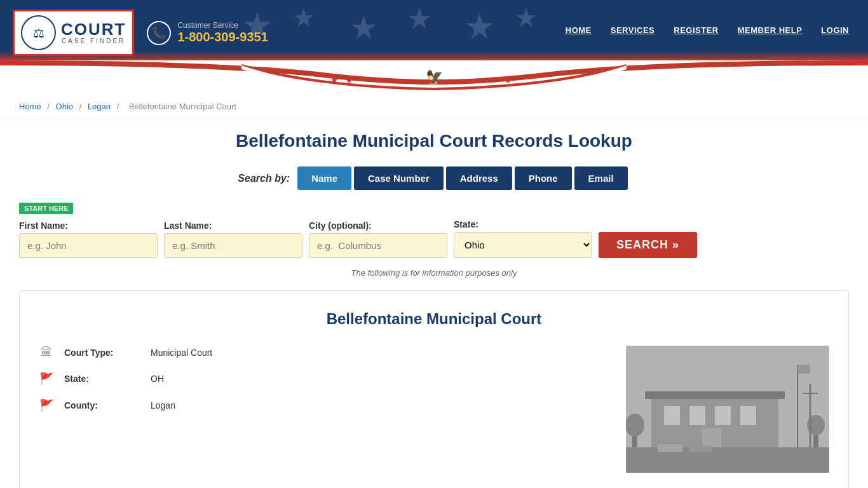 Image resolution: width=868 pixels, height=488 pixels. Describe the element at coordinates (233, 226) in the screenshot. I see `last-name-label: Last Name:` at that location.